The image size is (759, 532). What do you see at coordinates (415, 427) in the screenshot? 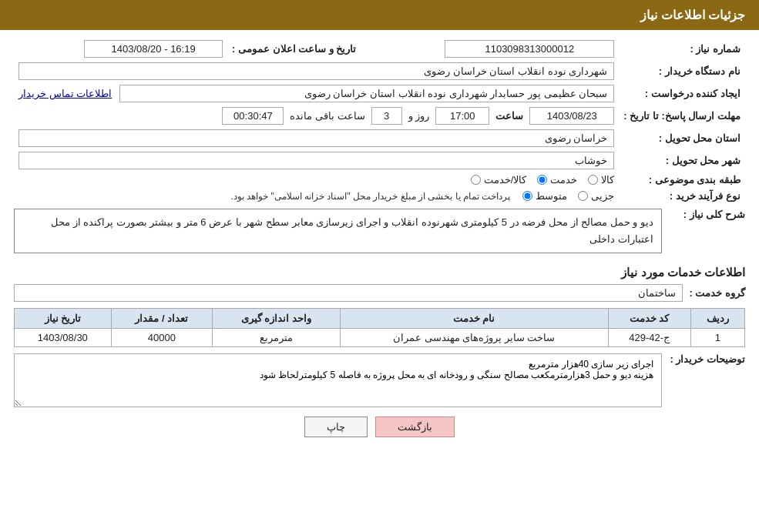
I see `back-button: بازگشت` at bounding box center [415, 427].